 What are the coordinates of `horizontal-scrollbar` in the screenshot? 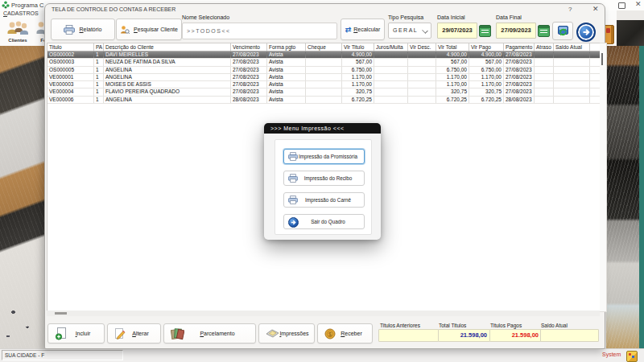 It's located at (324, 314).